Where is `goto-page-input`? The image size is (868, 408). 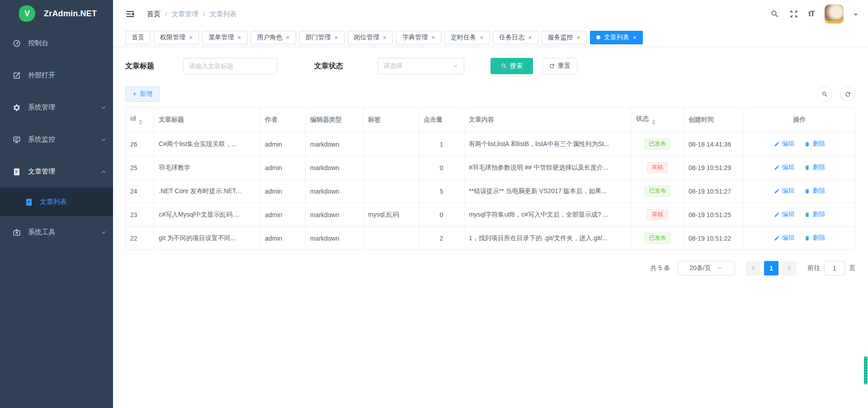
goto-page-input is located at coordinates (835, 268).